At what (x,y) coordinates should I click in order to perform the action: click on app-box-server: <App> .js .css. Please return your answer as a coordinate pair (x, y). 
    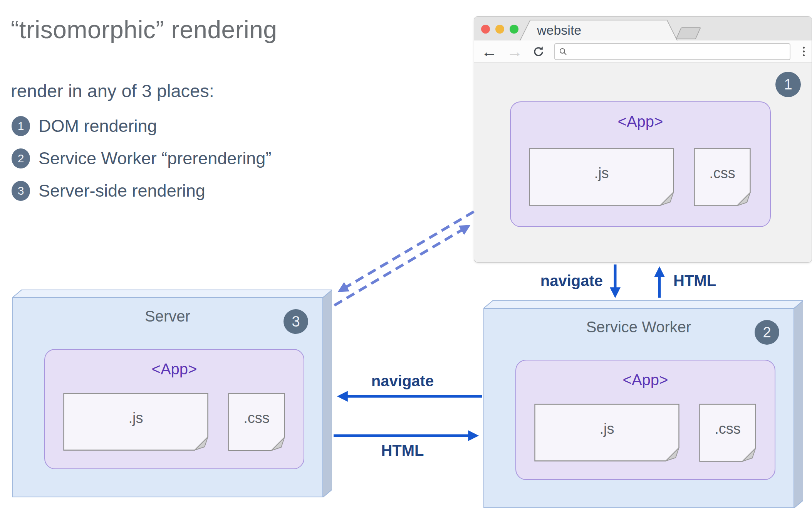
    Looking at the image, I should click on (174, 409).